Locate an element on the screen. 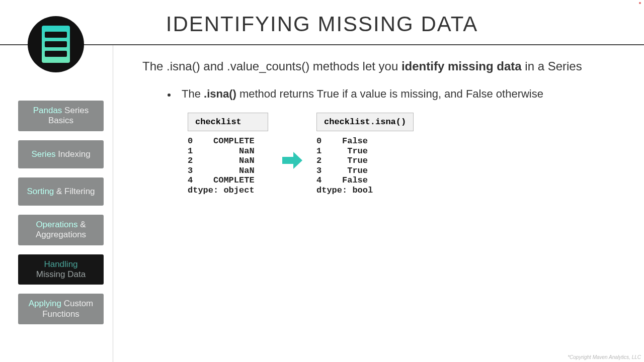 The image size is (644, 362). bullet-text: The .isna() method returns True if a val… is located at coordinates (362, 94).